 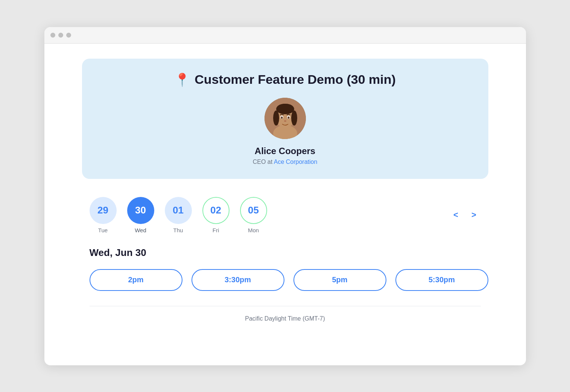 I want to click on person-title: CEO at Ace Corporation, so click(x=285, y=162).